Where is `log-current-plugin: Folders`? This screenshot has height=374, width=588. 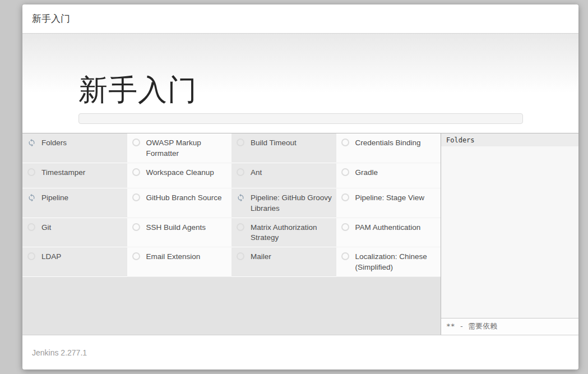 log-current-plugin: Folders is located at coordinates (510, 140).